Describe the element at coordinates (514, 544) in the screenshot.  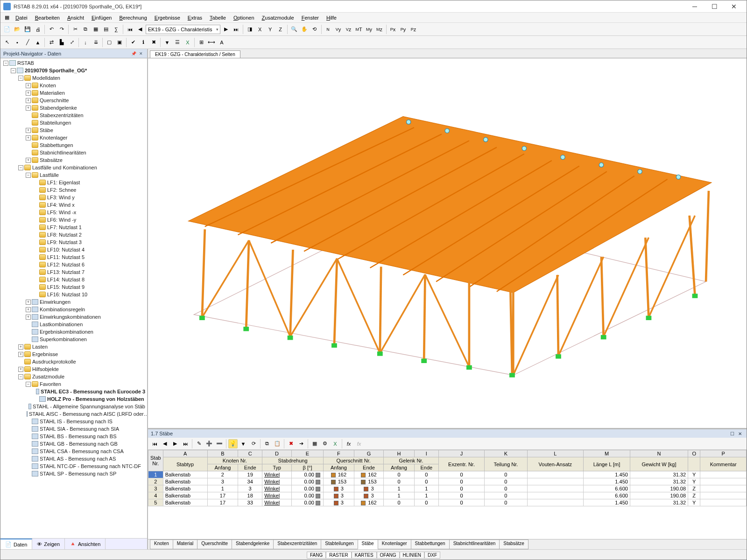
I see `table-tab-stabsätze: Stabsätze` at that location.